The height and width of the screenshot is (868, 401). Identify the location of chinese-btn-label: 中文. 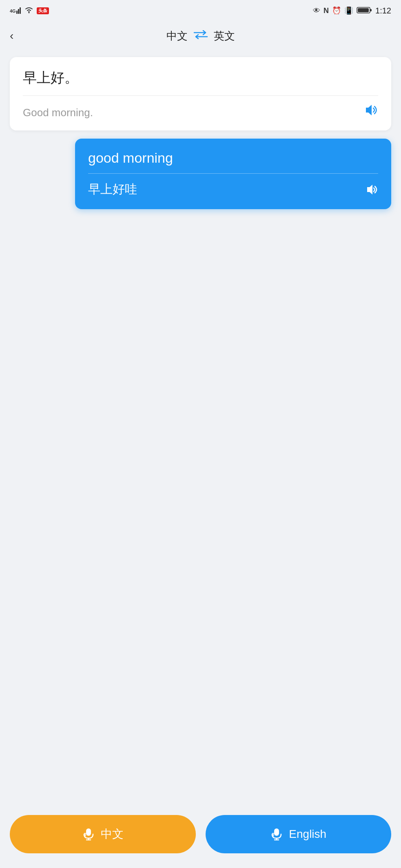
(112, 834).